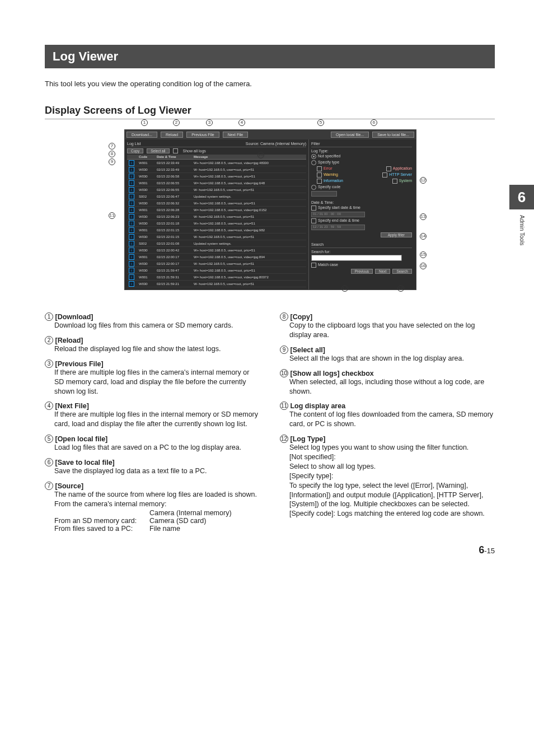  I want to click on footer-chapter: 6, so click(481, 550).